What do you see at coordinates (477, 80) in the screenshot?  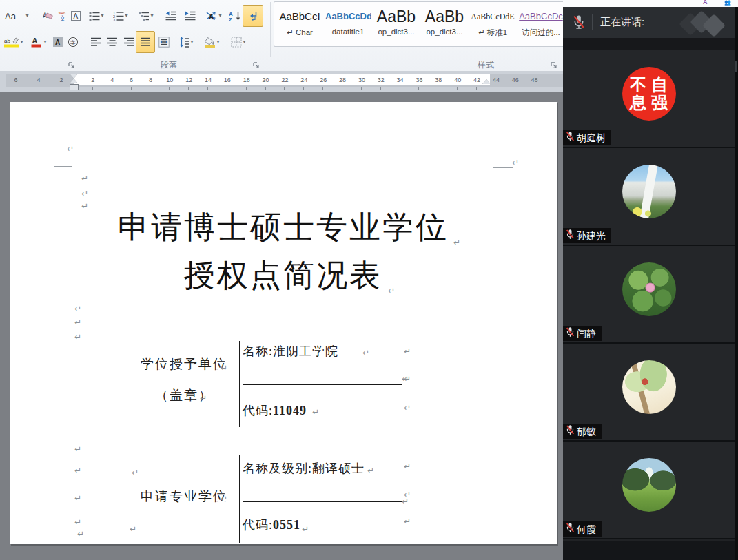 I see `ruler-number: 42` at bounding box center [477, 80].